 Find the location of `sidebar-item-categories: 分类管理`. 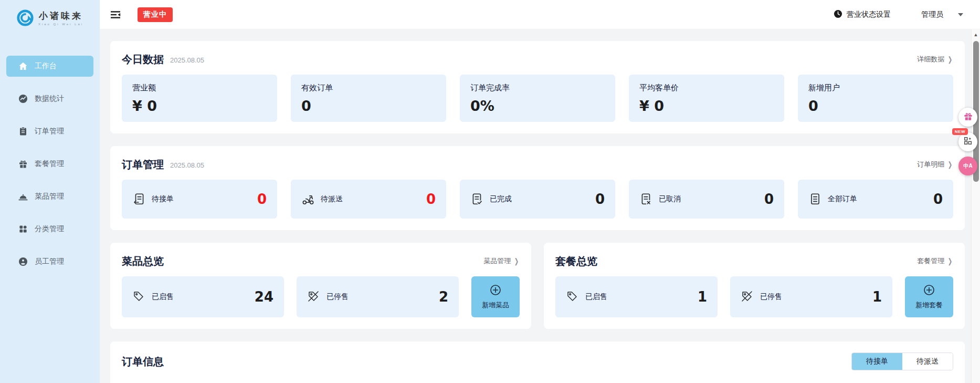

sidebar-item-categories: 分类管理 is located at coordinates (50, 229).